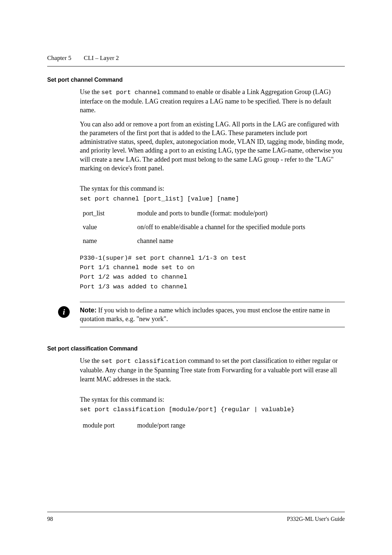 This screenshot has height=555, width=392. Describe the element at coordinates (212, 400) in the screenshot. I see `syntax-label-2: The syntax for this command is:` at that location.